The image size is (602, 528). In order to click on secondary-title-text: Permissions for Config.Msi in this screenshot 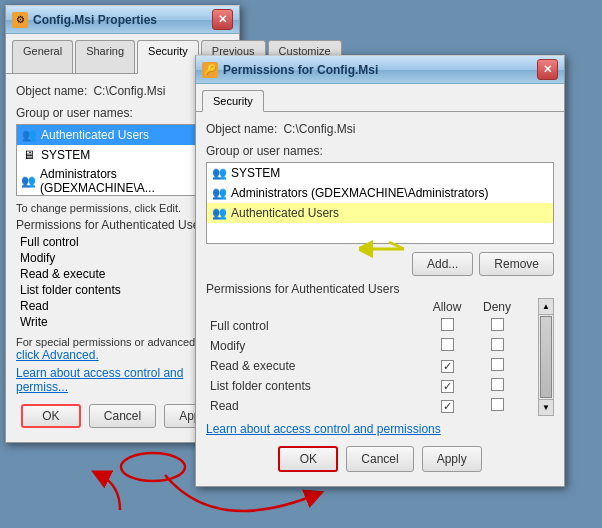, I will do `click(380, 70)`.